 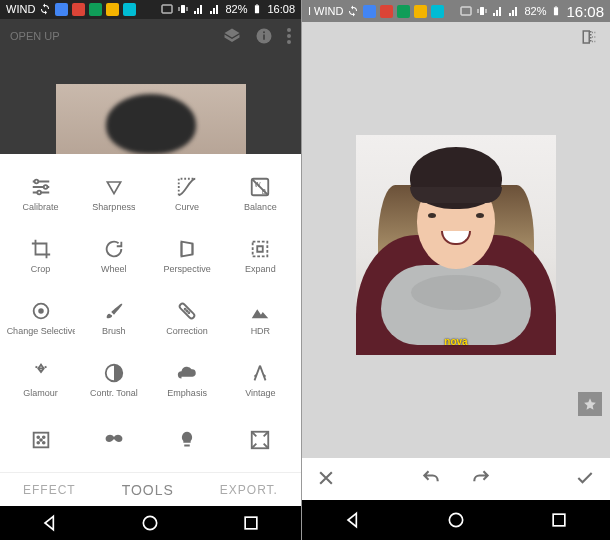 What do you see at coordinates (40, 441) in the screenshot?
I see `tool-grain` at bounding box center [40, 441].